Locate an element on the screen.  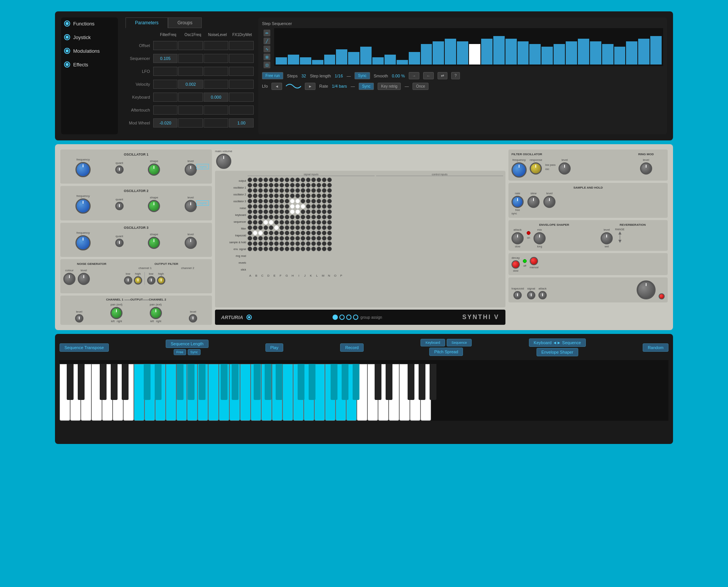
osc3-shape-knob is located at coordinates (154, 243).